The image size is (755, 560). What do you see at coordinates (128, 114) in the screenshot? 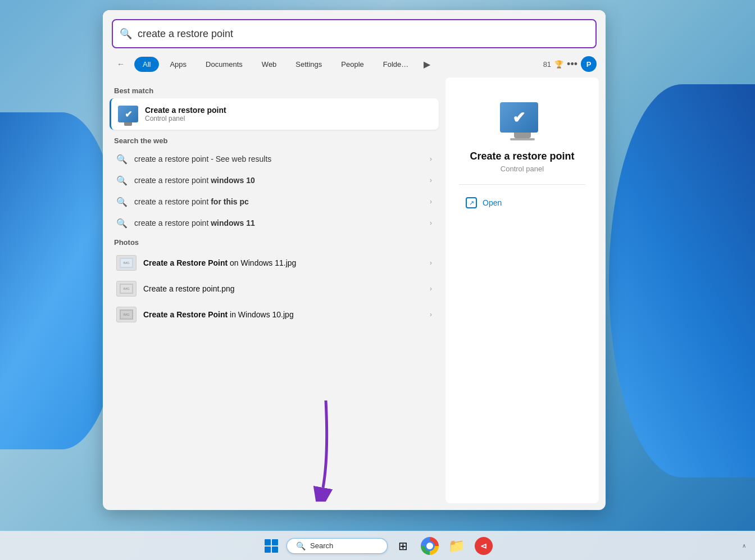
I see `best-match-icon` at bounding box center [128, 114].